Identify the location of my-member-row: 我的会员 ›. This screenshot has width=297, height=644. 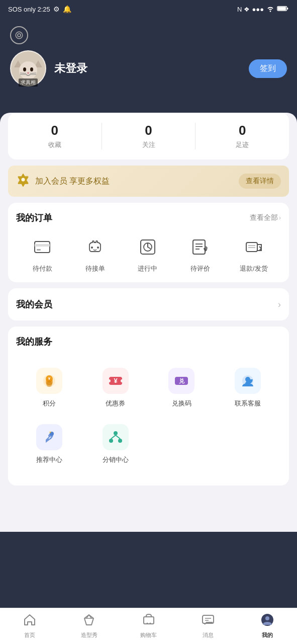
(149, 304).